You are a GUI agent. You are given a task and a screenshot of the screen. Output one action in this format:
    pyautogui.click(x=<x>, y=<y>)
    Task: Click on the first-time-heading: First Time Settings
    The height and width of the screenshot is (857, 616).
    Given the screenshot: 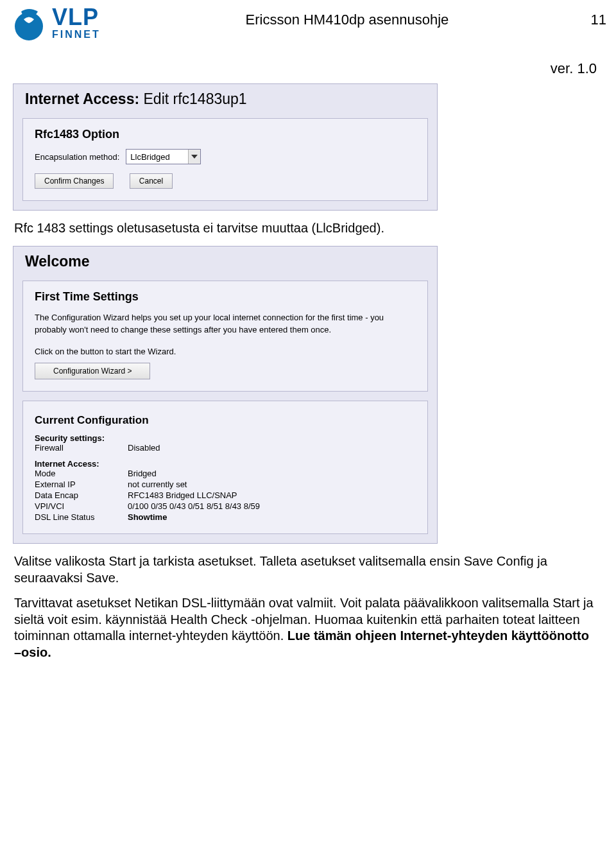 What is the action you would take?
    pyautogui.click(x=225, y=297)
    